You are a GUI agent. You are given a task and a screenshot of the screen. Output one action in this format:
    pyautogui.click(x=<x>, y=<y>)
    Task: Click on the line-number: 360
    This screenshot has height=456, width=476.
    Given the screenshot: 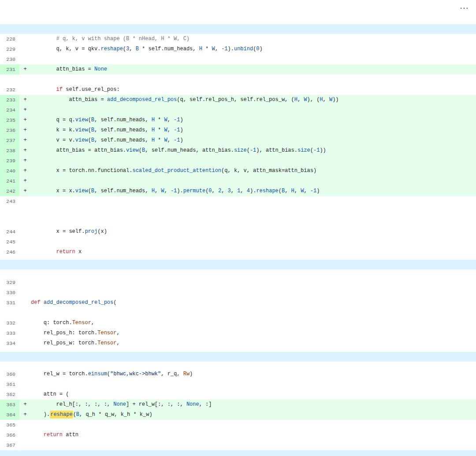 What is the action you would take?
    pyautogui.click(x=10, y=374)
    